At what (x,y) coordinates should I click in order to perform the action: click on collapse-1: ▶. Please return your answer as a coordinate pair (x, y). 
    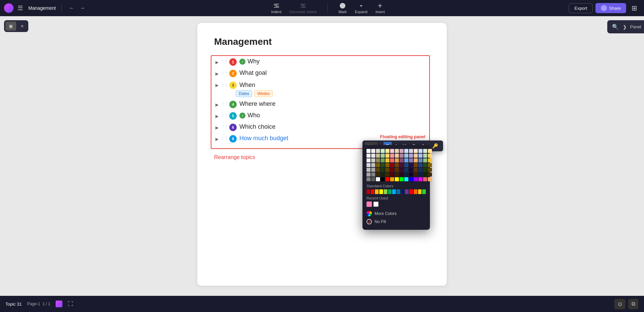
    Looking at the image, I should click on (217, 62).